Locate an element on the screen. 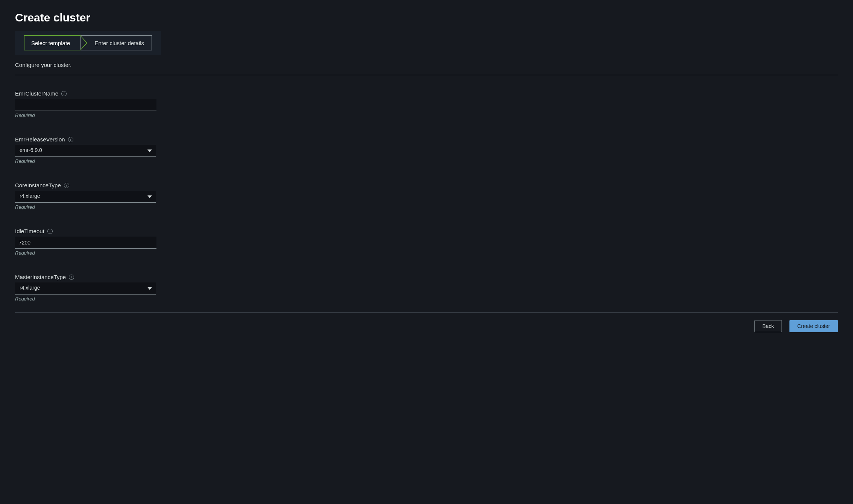 This screenshot has width=853, height=504. input-idle-timeout is located at coordinates (86, 243).